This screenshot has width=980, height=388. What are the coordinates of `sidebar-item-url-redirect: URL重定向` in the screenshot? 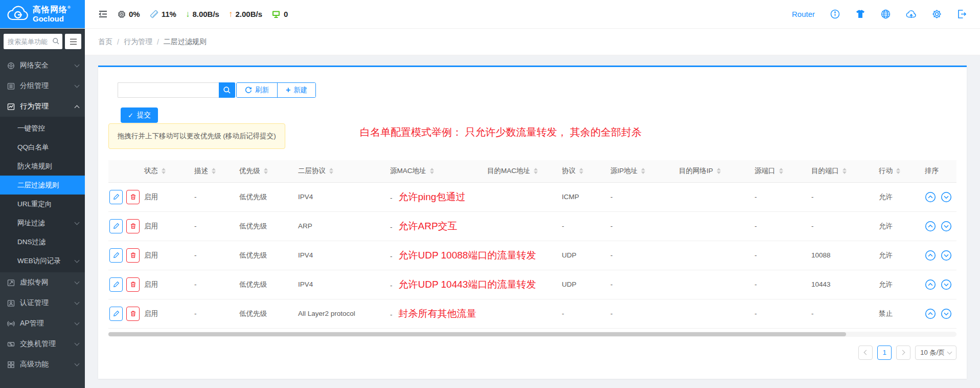 It's located at (42, 204).